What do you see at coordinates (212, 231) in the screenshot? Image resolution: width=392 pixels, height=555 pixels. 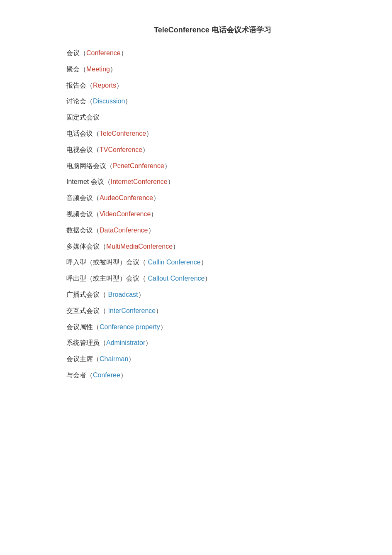 I see `list-item: 数据会议（DataConference）` at bounding box center [212, 231].